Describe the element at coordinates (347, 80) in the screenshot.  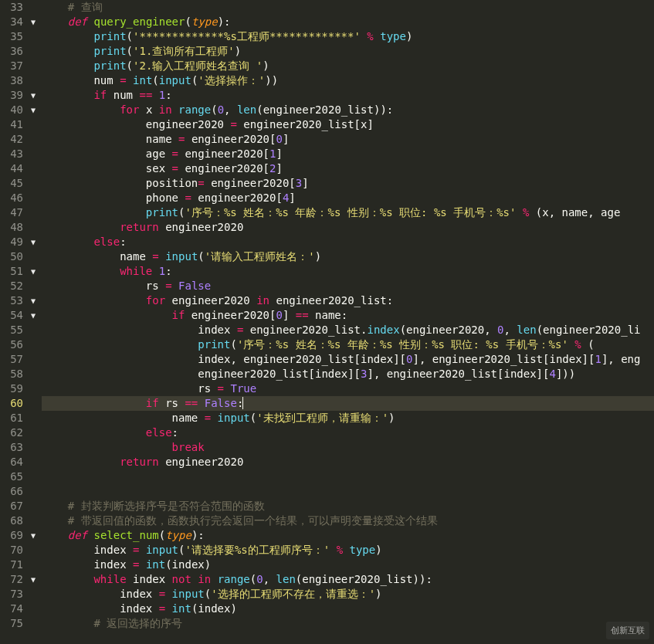
I see `code-line: num = int(input('选择操作：'))` at that location.